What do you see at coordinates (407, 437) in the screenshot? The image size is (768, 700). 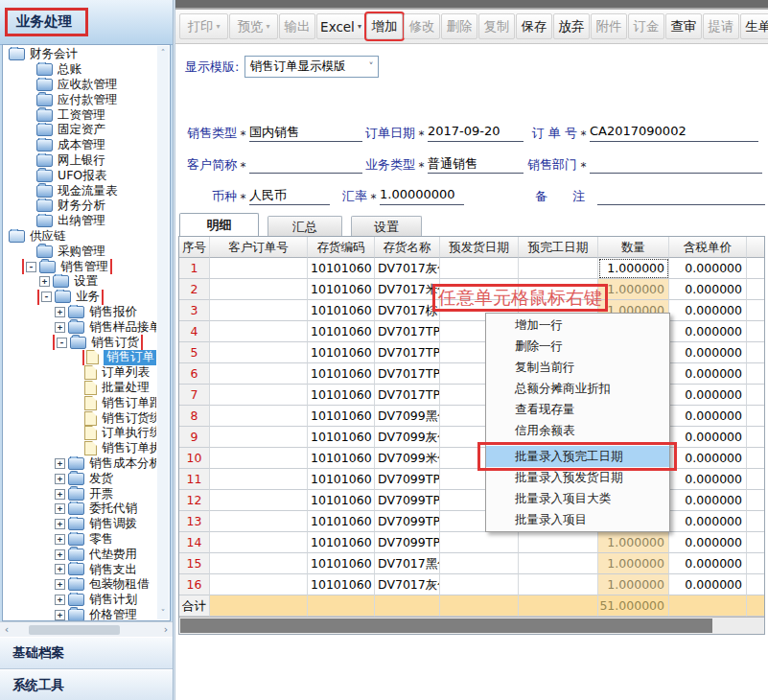 I see `grid-cell: DV7099灰色` at bounding box center [407, 437].